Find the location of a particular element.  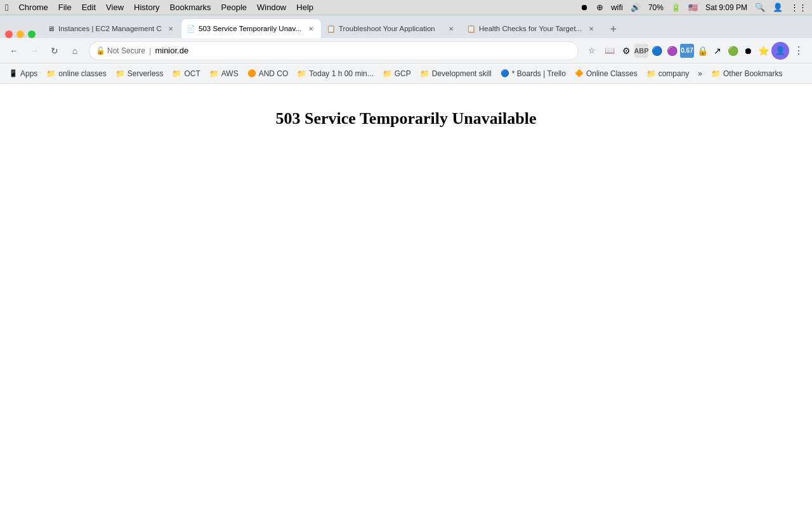

back-button: ← is located at coordinates (14, 51).